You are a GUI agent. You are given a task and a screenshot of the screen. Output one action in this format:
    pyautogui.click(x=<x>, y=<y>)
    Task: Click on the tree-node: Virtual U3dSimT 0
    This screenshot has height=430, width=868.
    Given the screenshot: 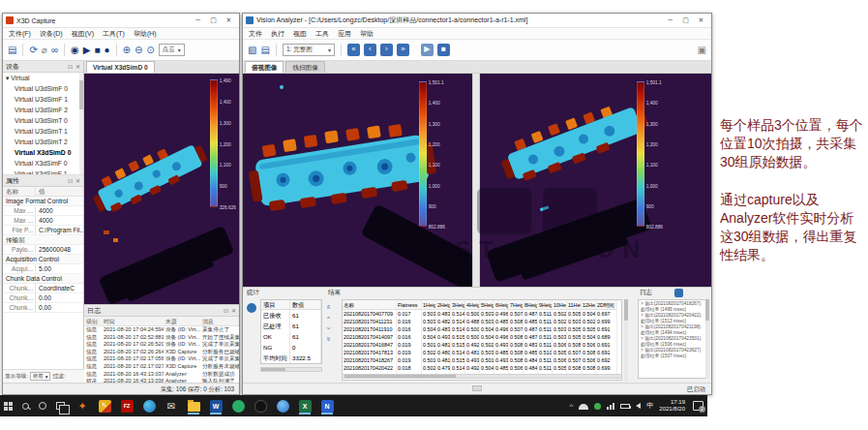 What is the action you would take?
    pyautogui.click(x=43, y=120)
    